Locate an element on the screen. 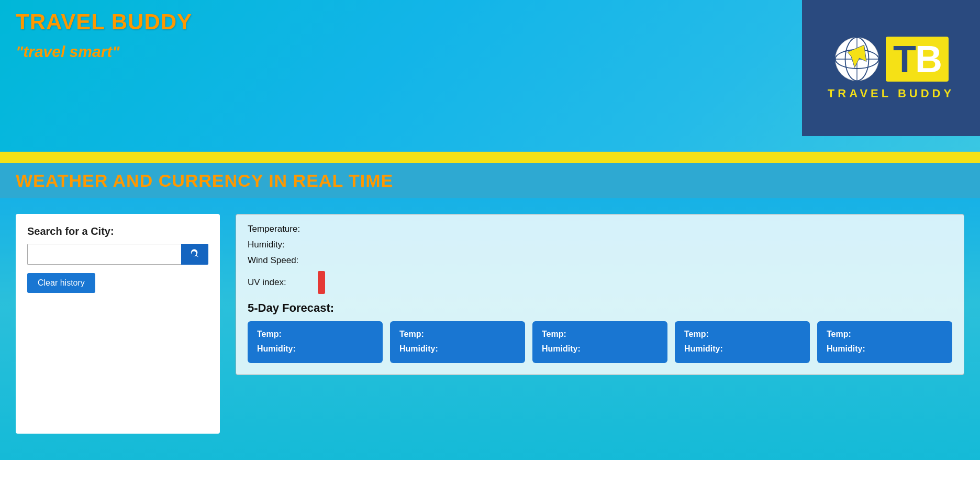  temperature-label: Temperature: is located at coordinates (276, 229).